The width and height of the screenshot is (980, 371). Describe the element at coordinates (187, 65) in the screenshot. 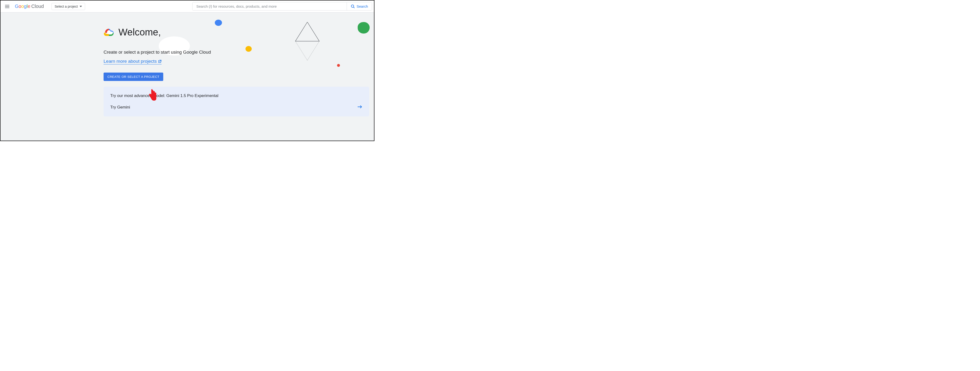

I see `main-content: Welcome, Create or select a project to s…` at that location.